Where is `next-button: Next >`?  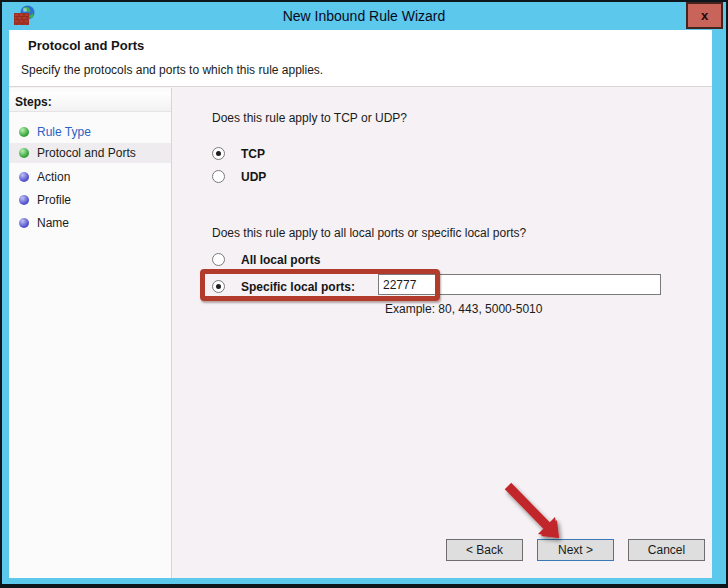 next-button: Next > is located at coordinates (576, 550).